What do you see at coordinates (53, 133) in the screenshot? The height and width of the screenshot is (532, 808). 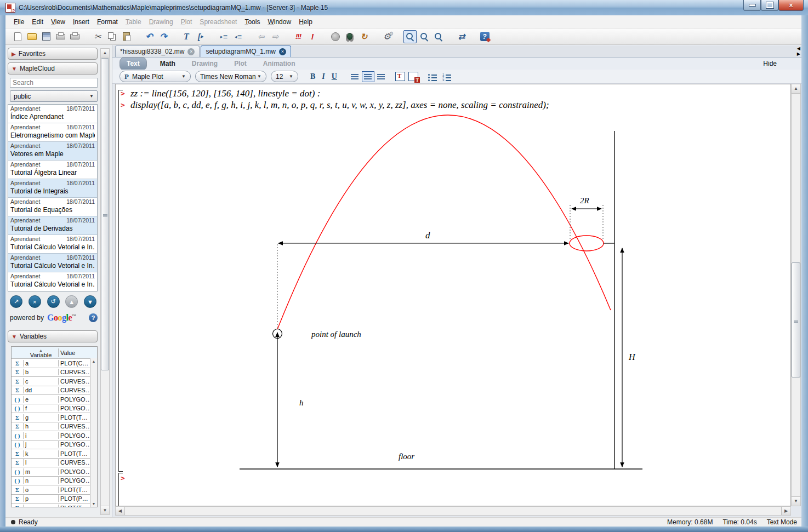 I see `list-item: Aprendanet18/07/2011Eletromagnetismo com…` at bounding box center [53, 133].